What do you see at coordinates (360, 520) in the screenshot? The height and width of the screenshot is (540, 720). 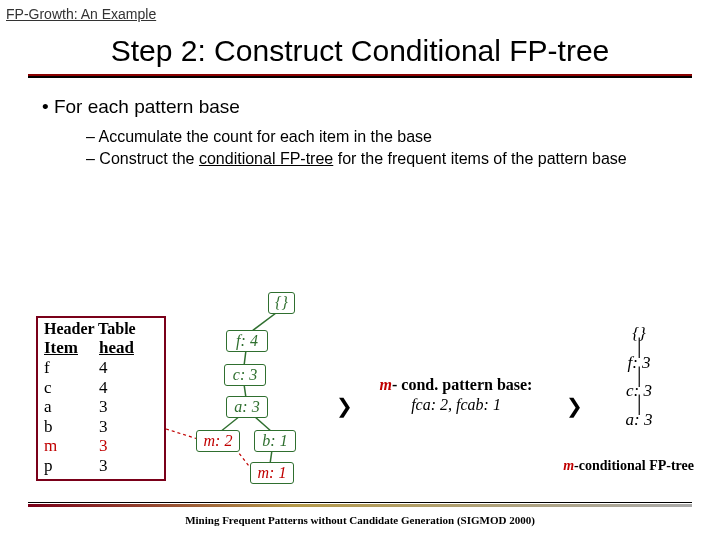 I see `footer: Mining Frequent Patterns without Candida…` at bounding box center [360, 520].